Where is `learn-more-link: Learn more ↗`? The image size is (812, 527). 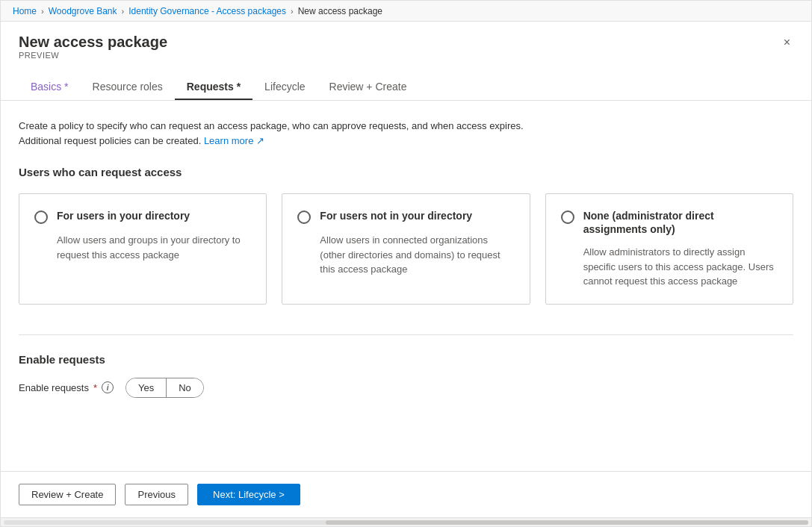 learn-more-link: Learn more ↗ is located at coordinates (235, 140).